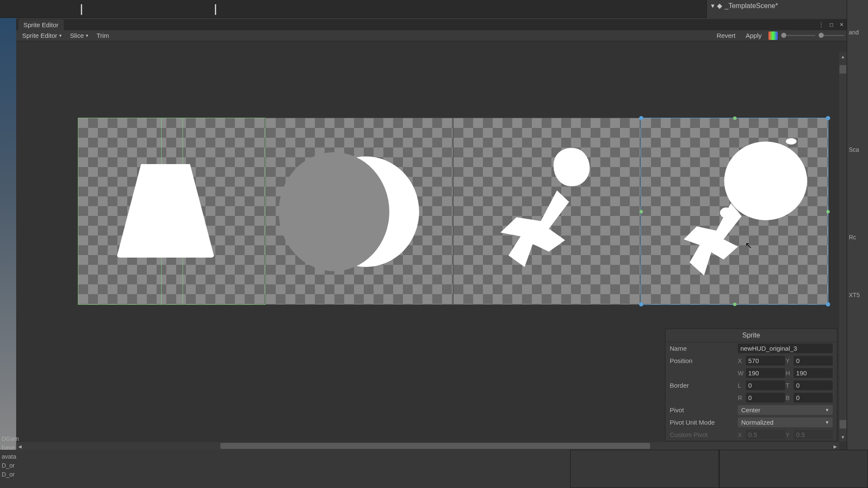 This screenshot has width=868, height=488. I want to click on border-handle-left, so click(641, 212).